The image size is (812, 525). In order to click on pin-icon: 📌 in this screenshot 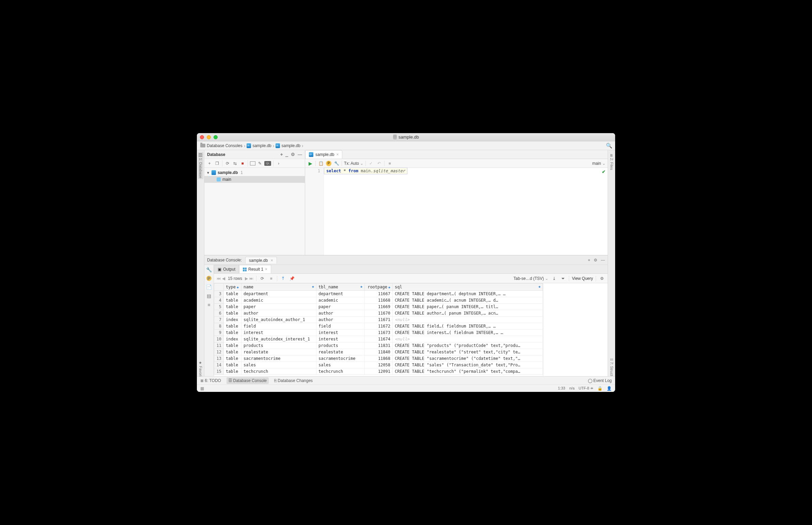, I will do `click(292, 279)`.